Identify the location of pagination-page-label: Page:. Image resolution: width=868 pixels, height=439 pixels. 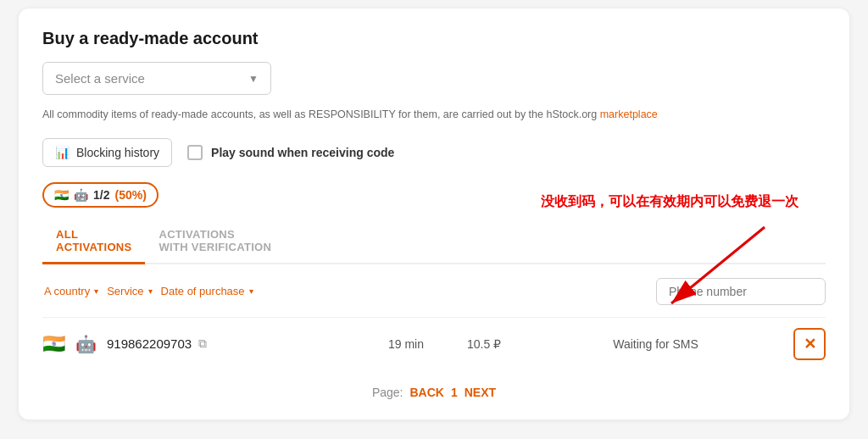
(388, 392).